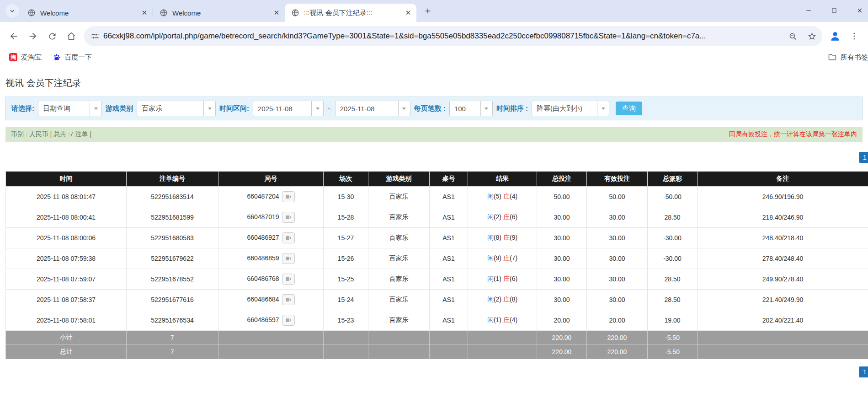 This screenshot has width=868, height=420. I want to click on player-count: (1), so click(497, 279).